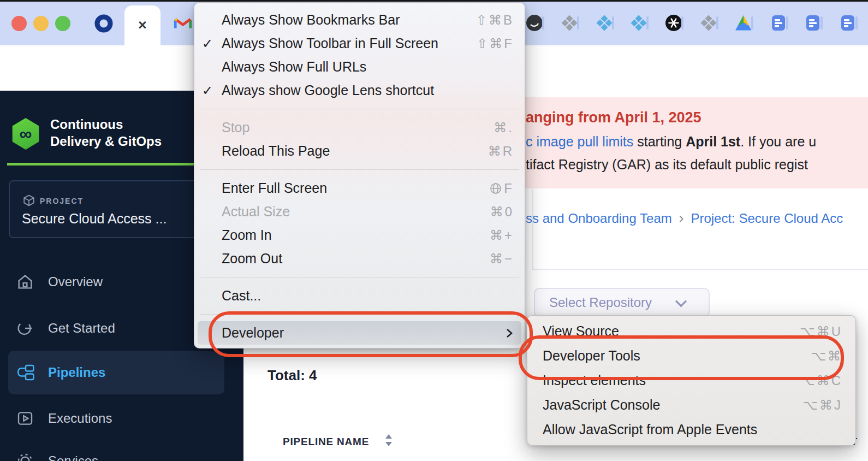  Describe the element at coordinates (496, 188) in the screenshot. I see `globe-icon` at that location.